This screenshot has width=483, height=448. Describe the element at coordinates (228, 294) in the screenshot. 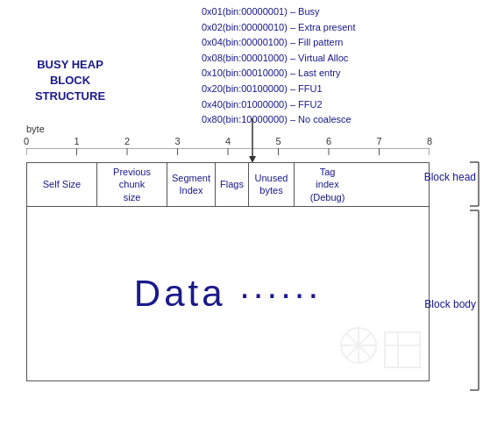

I see `data-label: Data ······` at that location.